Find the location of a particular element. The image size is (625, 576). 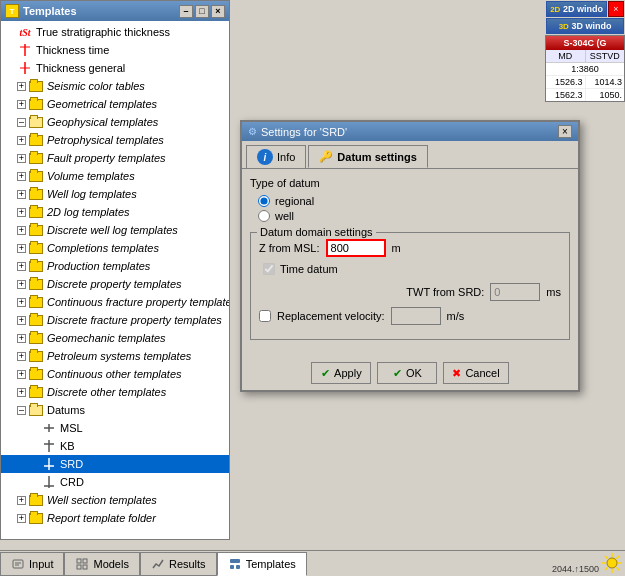

tree-item-2d-log: + 2D log templates is located at coordinates (115, 212).